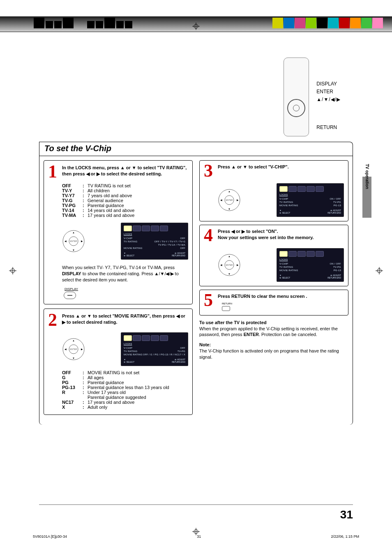 This screenshot has height=555, width=392. What do you see at coordinates (209, 300) in the screenshot?
I see `step-number: 5` at bounding box center [209, 300].